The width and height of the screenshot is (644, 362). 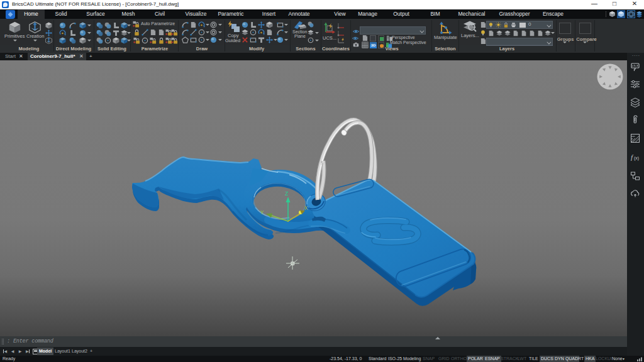 What do you see at coordinates (262, 213) in the screenshot?
I see `svg-text: Y` at bounding box center [262, 213].